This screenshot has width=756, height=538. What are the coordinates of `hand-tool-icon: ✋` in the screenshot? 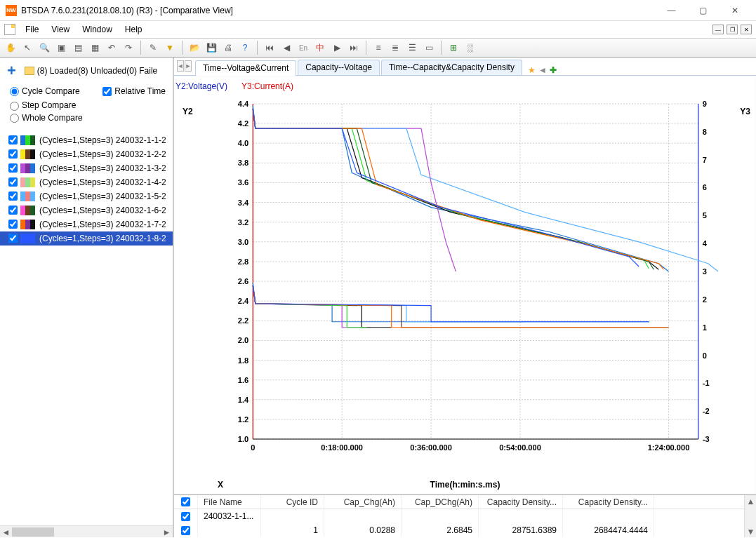 It's located at (11, 48).